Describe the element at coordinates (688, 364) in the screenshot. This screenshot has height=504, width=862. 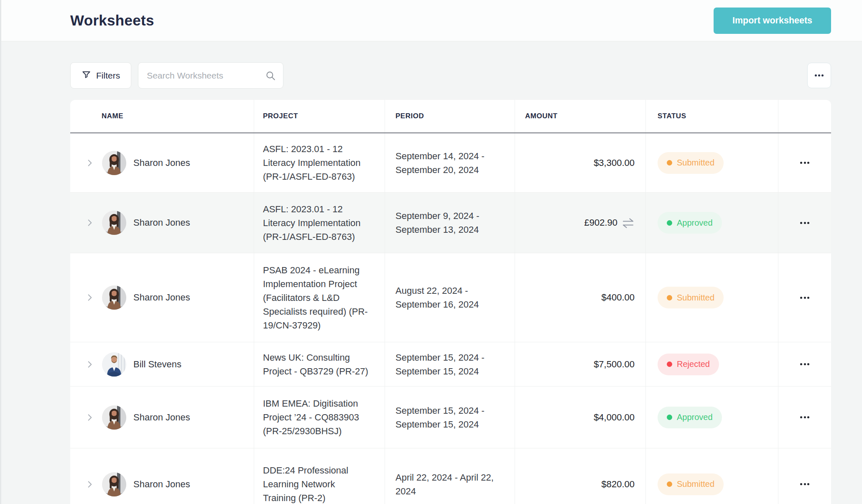
I see `status-badge: Rejected` at that location.